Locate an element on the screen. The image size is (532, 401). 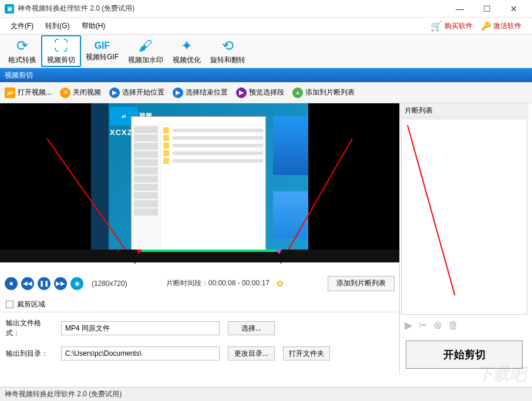
select-format-button: 选择... is located at coordinates (251, 328).